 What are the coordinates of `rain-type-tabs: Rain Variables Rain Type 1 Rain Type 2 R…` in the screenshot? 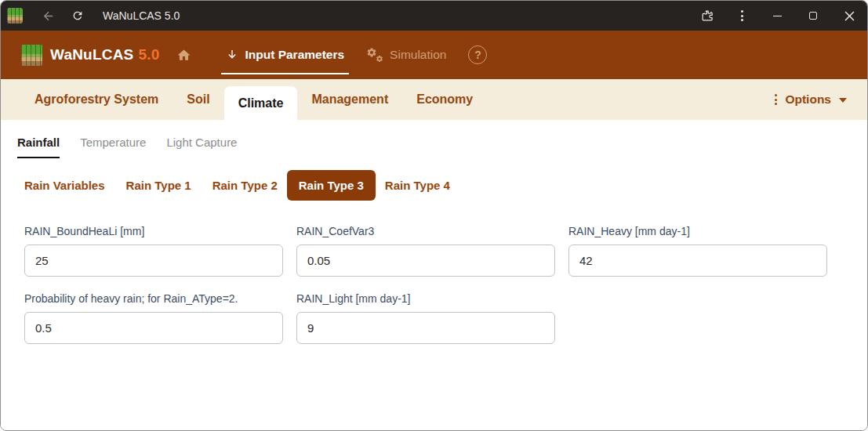 It's located at (445, 185).